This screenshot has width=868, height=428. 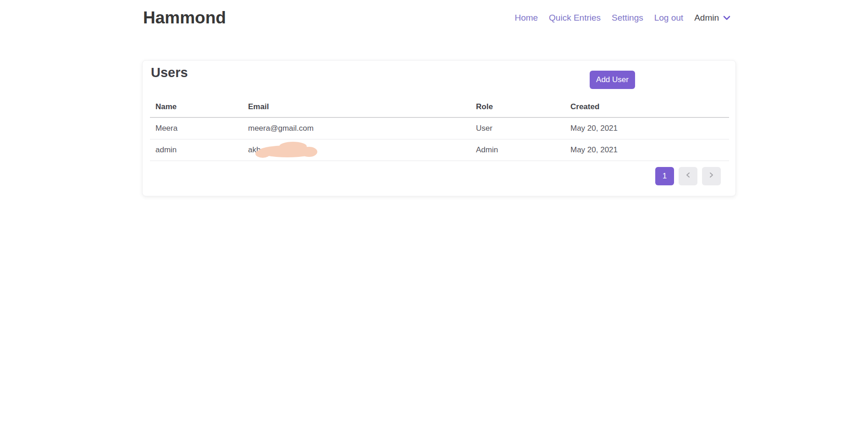 What do you see at coordinates (439, 109) in the screenshot?
I see `table-header: Name Email Role Created` at bounding box center [439, 109].